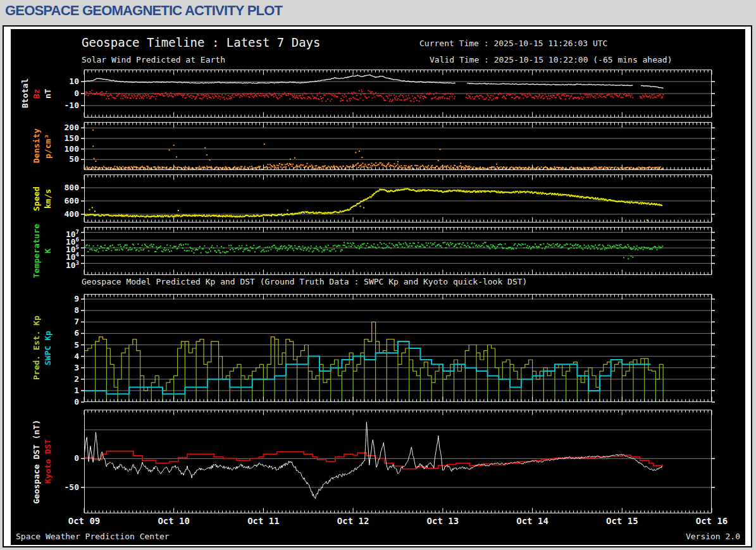  Describe the element at coordinates (36, 94) in the screenshot. I see `imf-axis-label: Bz` at that location.